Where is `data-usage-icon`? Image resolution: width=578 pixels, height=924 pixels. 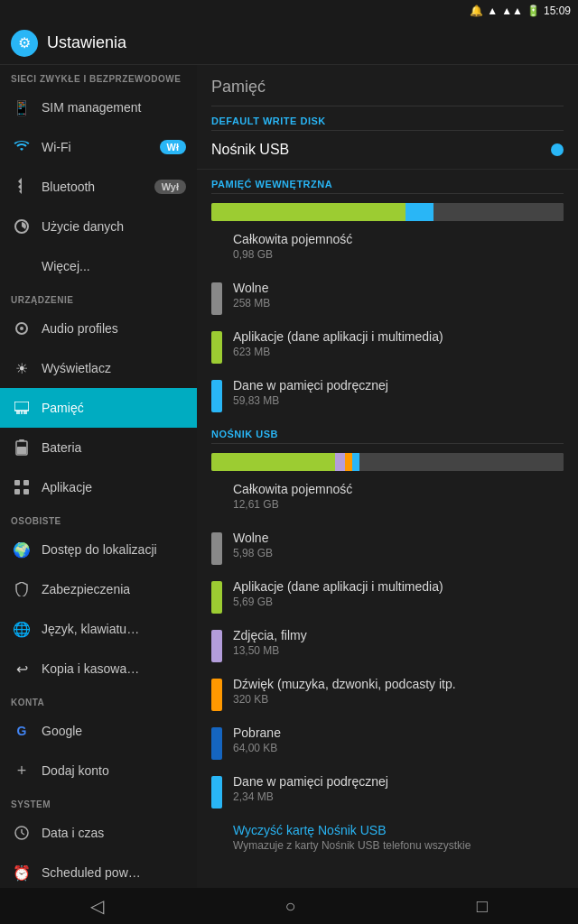
data-usage-icon is located at coordinates (22, 226).